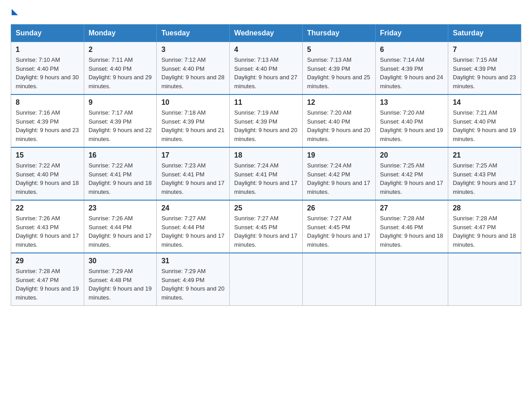 The height and width of the screenshot is (411, 532). Describe the element at coordinates (485, 227) in the screenshot. I see `calendar-day-cell: 28Sunrise: 7:28 AMSunset: 4:47 PMDayligh…` at that location.